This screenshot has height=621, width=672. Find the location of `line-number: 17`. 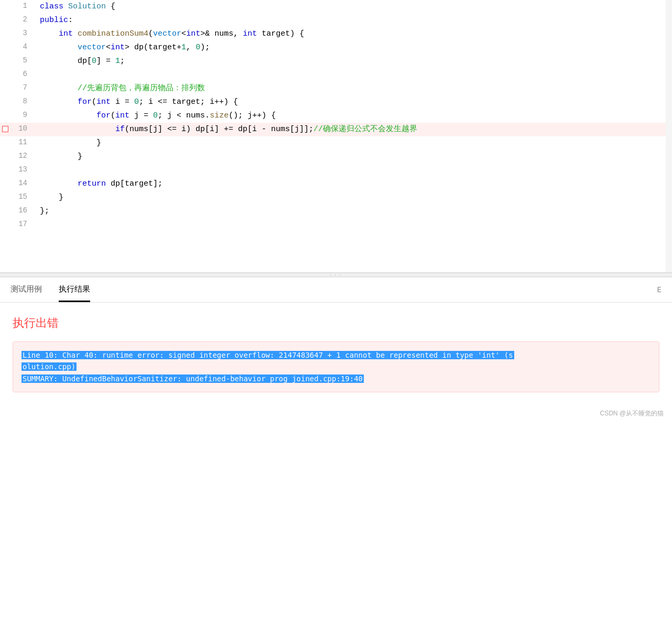

line-number: 17 is located at coordinates (23, 225).